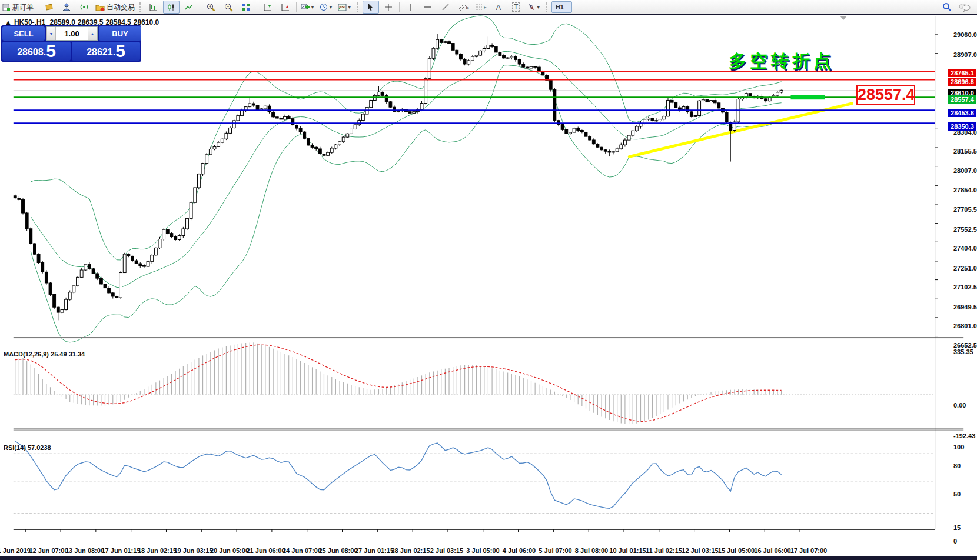  Describe the element at coordinates (51, 34) in the screenshot. I see `volume-down-button: ▼` at that location.